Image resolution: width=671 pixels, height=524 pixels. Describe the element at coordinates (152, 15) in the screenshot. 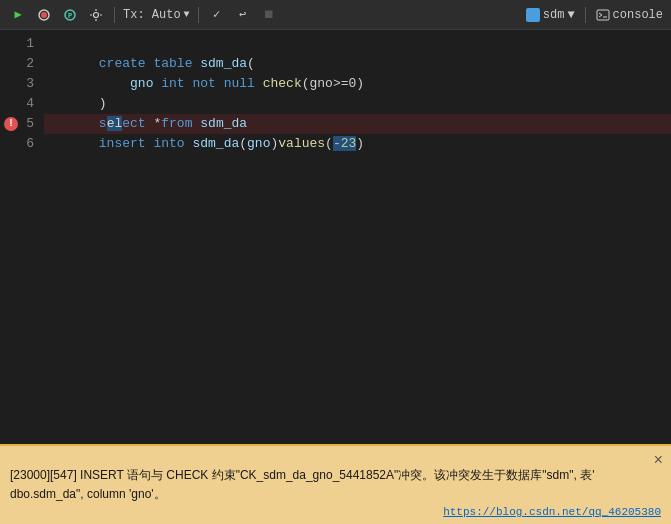

I see `tx-text: Tx: Auto` at that location.